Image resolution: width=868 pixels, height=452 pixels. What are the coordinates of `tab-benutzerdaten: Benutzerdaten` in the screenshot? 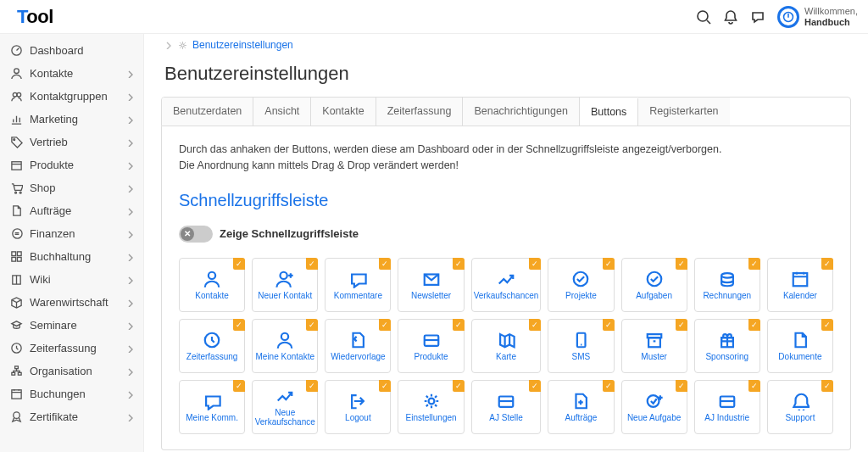 It's located at (208, 112).